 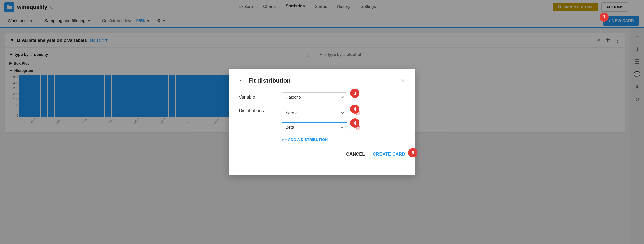 I want to click on badge-3: 3, so click(x=355, y=93).